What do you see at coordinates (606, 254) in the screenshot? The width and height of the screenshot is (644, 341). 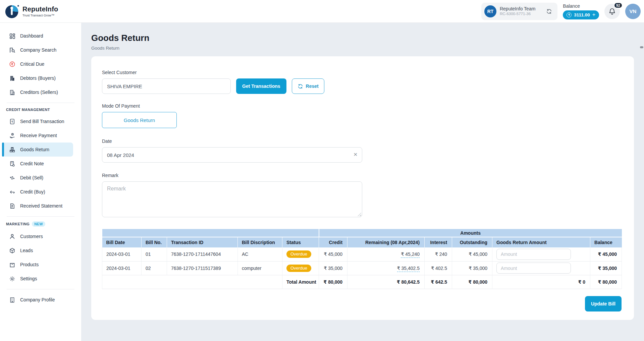 I see `cell-balance: ₹ 45,000` at bounding box center [606, 254].